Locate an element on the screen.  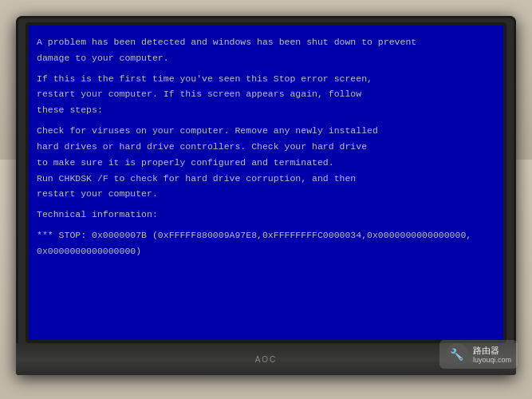
bsod-line8: Check for viruses on your computer. Remo… is located at coordinates (266, 131).